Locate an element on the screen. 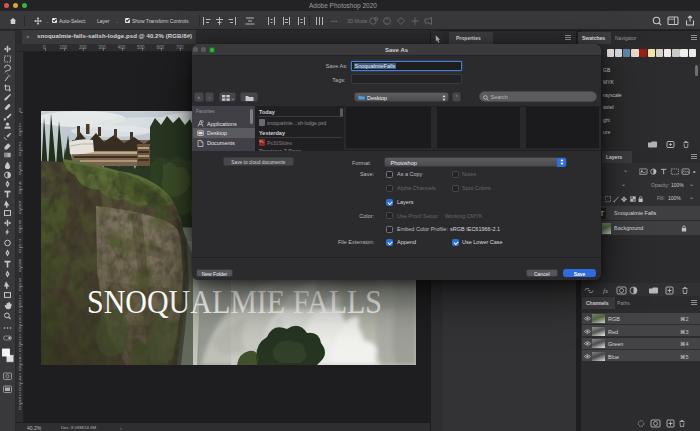 The height and width of the screenshot is (431, 700). svg-text: fx is located at coordinates (606, 291).